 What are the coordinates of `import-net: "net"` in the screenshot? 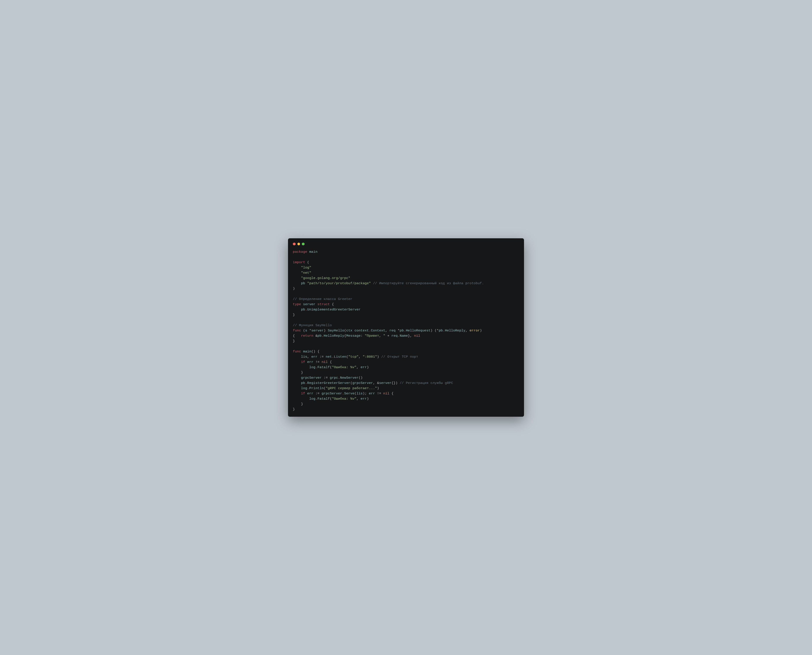 It's located at (306, 273).